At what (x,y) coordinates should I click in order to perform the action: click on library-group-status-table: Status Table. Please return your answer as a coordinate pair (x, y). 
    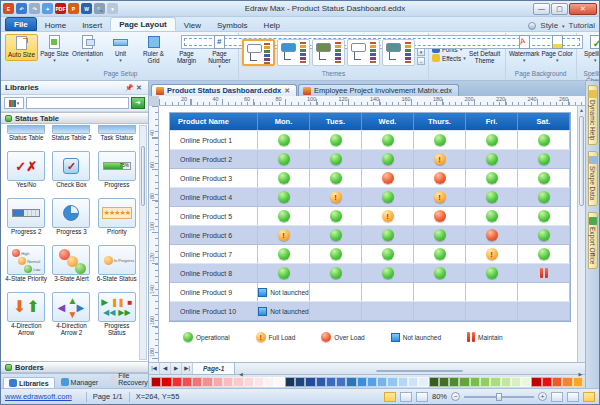
    Looking at the image, I should click on (74, 118).